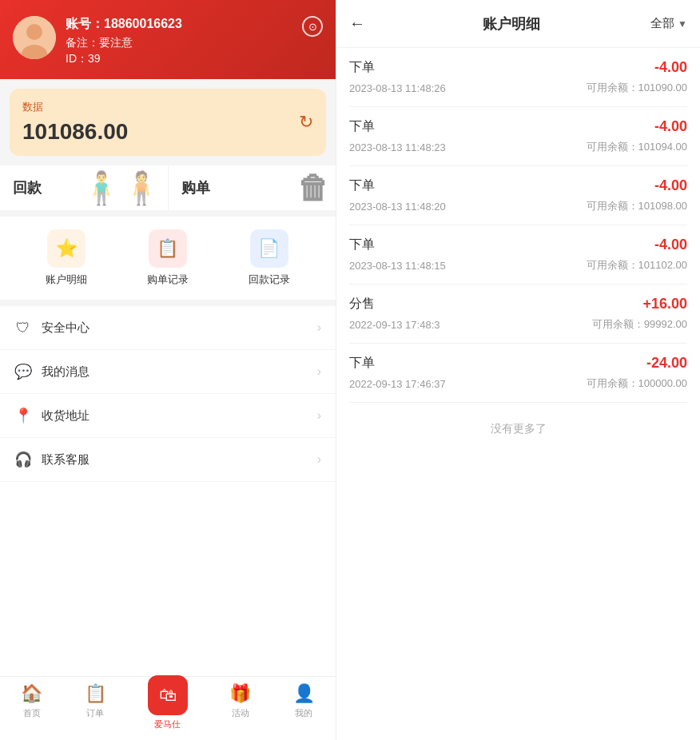 Image resolution: width=700 pixels, height=740 pixels. Describe the element at coordinates (395, 324) in the screenshot. I see `transaction-time: 2022-09-13 17:48:3` at that location.